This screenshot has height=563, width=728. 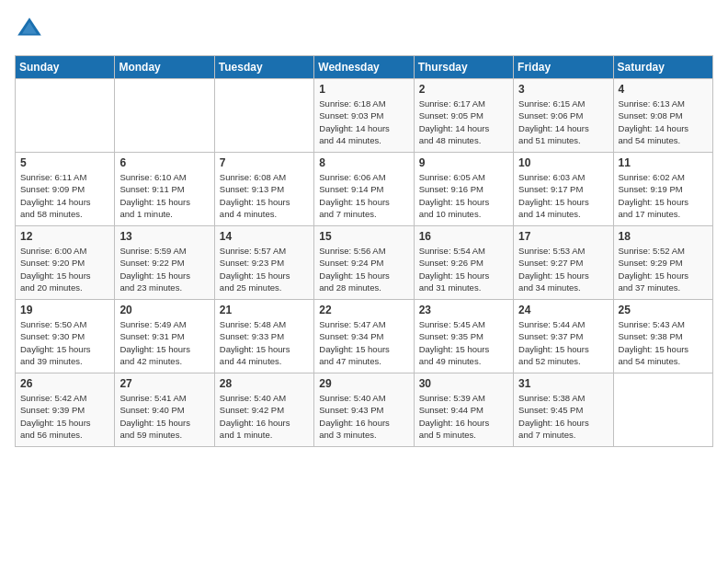 What do you see at coordinates (64, 269) in the screenshot?
I see `day-info: Sunrise: 6:00 AM Sunset: 9:20 PM Dayligh…` at bounding box center [64, 269].